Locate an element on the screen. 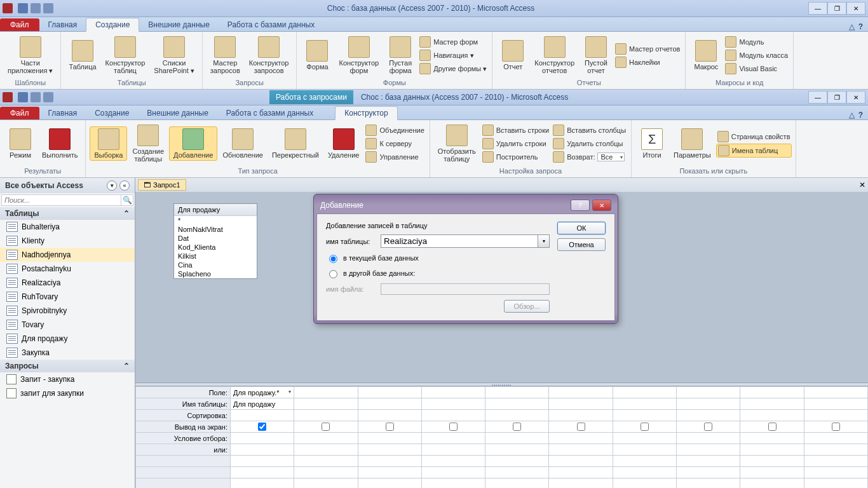  make-table-button: Создание таблицы is located at coordinates (148, 144).